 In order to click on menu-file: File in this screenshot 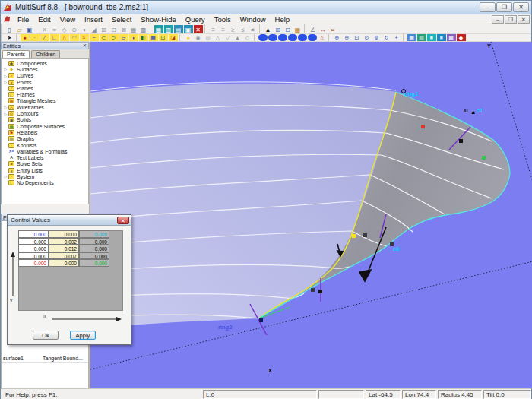, I will do `click(23, 20)`.